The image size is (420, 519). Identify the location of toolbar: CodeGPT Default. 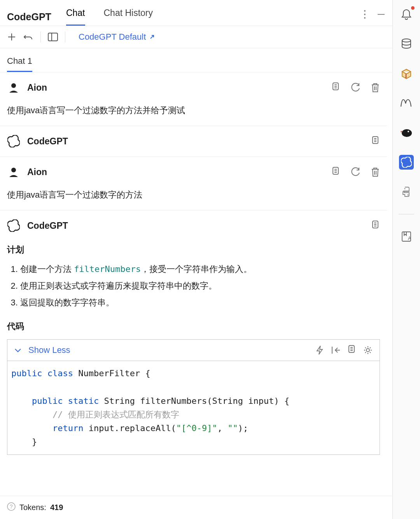
(196, 37).